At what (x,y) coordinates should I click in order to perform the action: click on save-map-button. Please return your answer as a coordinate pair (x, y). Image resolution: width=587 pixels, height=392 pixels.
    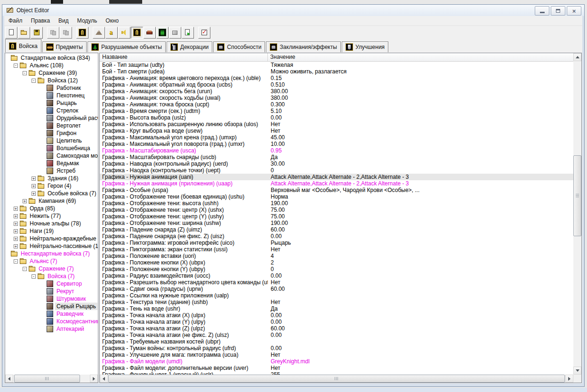
    Looking at the image, I should click on (37, 33).